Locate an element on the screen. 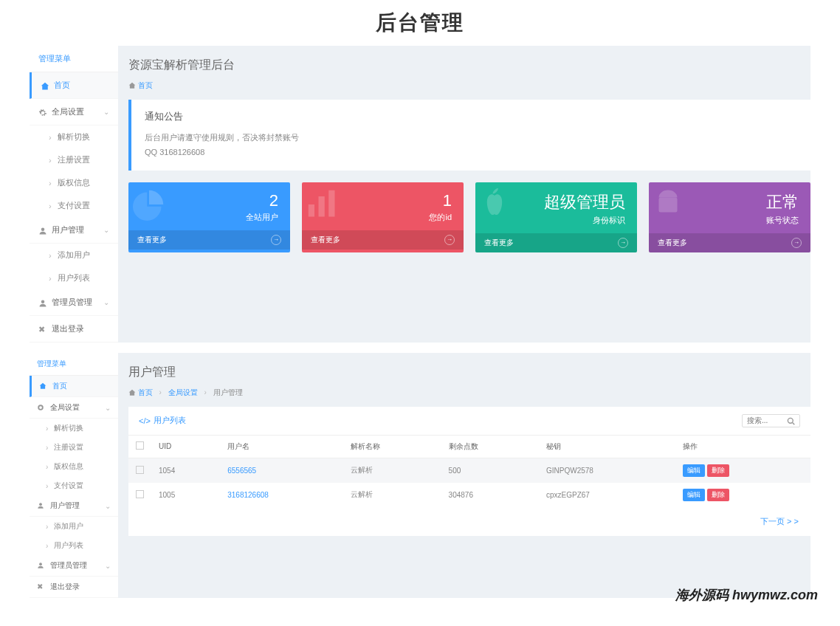 This screenshot has width=840, height=626. nav2-payment: 支付设置 is located at coordinates (74, 486).